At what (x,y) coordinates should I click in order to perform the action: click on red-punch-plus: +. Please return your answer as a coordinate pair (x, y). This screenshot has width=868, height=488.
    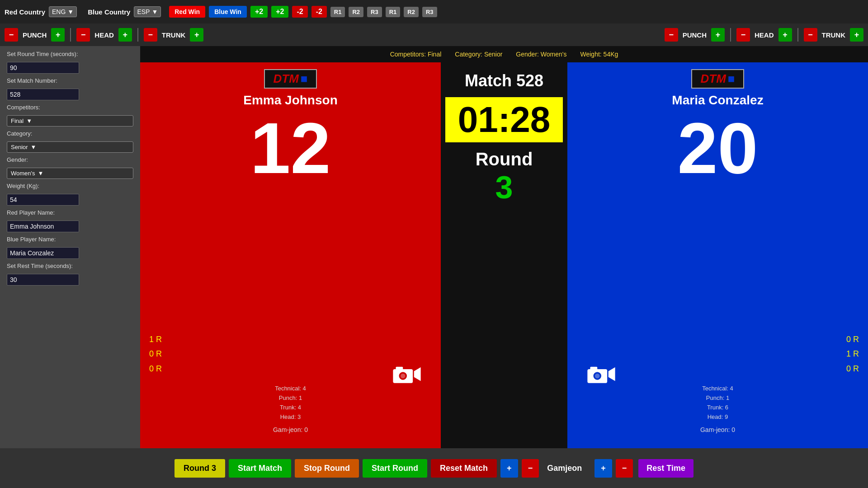
    Looking at the image, I should click on (58, 35).